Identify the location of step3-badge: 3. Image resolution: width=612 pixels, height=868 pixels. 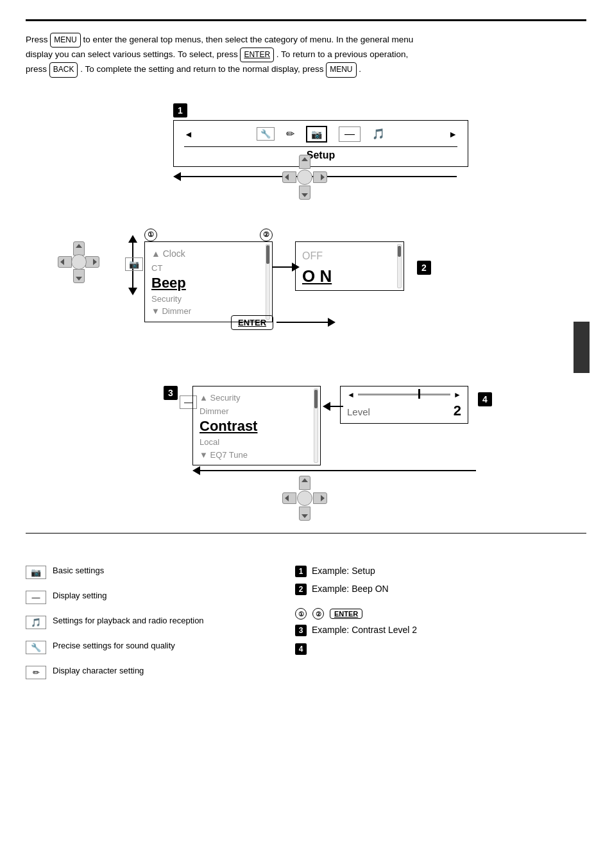
(171, 393).